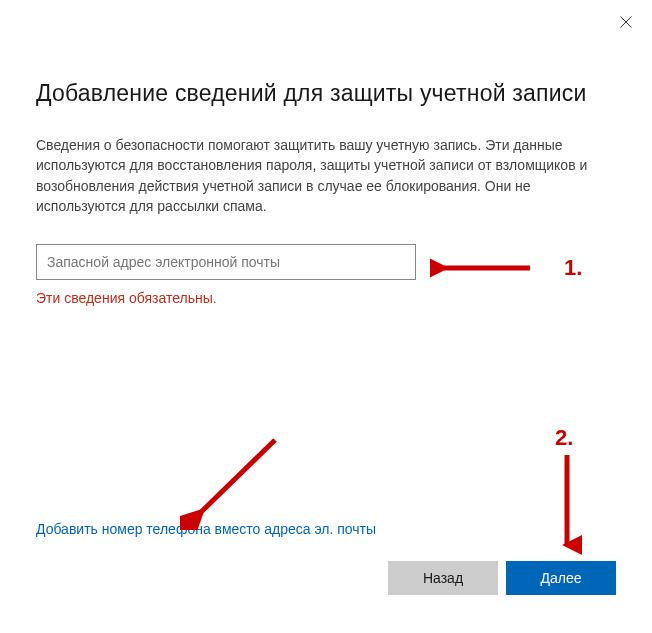 Image resolution: width=652 pixels, height=633 pixels. Describe the element at coordinates (626, 22) in the screenshot. I see `close-button` at that location.